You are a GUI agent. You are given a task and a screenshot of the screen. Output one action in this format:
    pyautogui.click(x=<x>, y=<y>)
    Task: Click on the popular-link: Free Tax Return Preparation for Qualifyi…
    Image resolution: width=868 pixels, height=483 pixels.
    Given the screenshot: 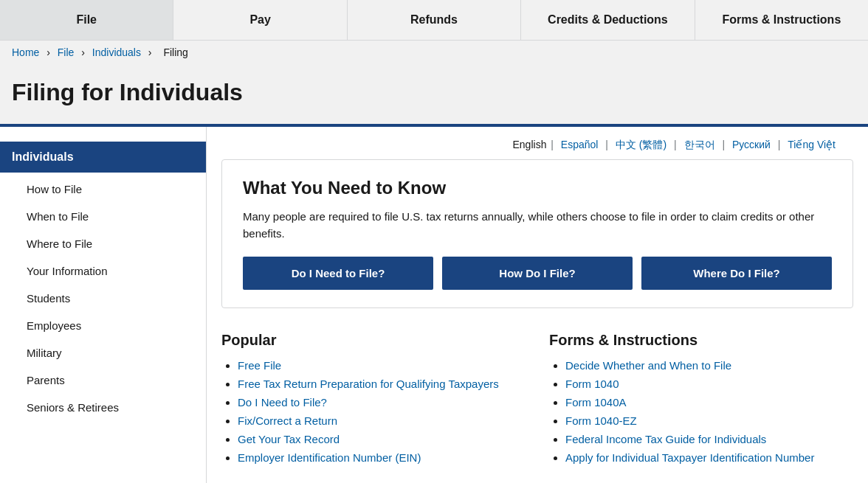 What is the action you would take?
    pyautogui.click(x=368, y=383)
    